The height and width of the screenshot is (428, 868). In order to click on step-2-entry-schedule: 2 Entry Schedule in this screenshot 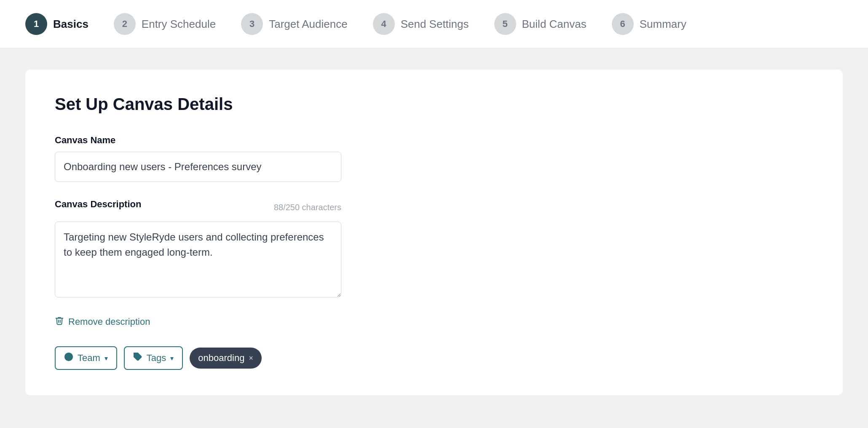, I will do `click(165, 24)`.